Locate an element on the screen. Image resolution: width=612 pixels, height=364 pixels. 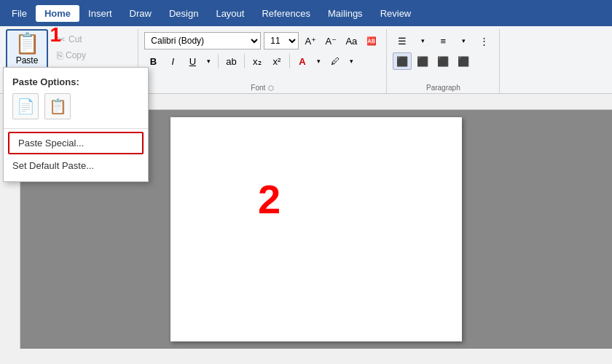
font-row-1: Calibri (Body) 11 A⁺ A⁻ Aa 🆎 is located at coordinates (262, 41).